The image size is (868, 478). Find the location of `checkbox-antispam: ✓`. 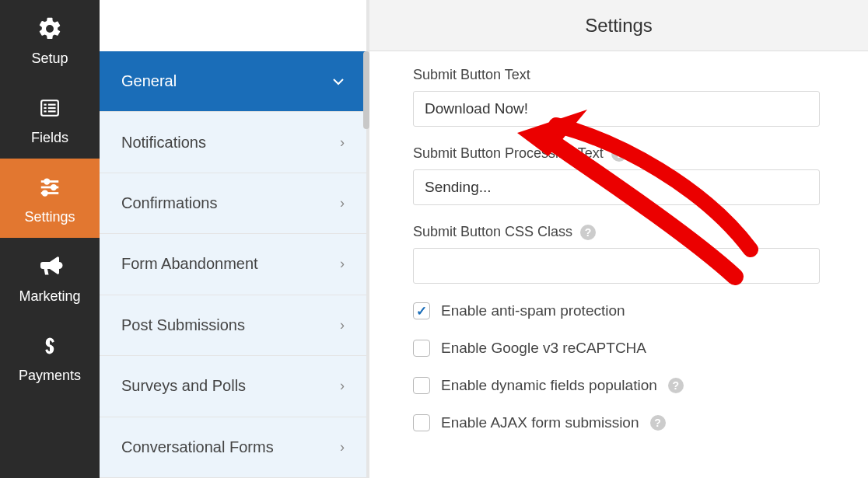

checkbox-antispam: ✓ is located at coordinates (422, 311).